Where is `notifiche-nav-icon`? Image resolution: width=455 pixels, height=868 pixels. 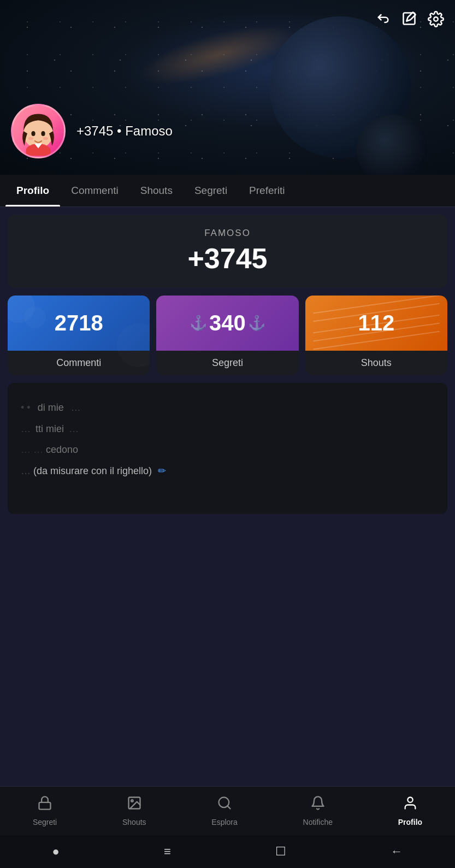
notifiche-nav-icon is located at coordinates (318, 805).